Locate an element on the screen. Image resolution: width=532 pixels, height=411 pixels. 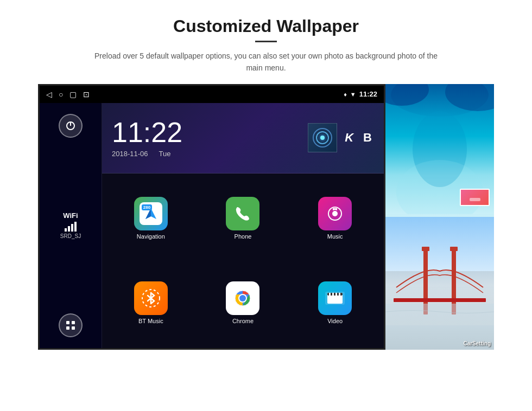
status-right: ♦ ▼ 11:22 is located at coordinates (360, 94).